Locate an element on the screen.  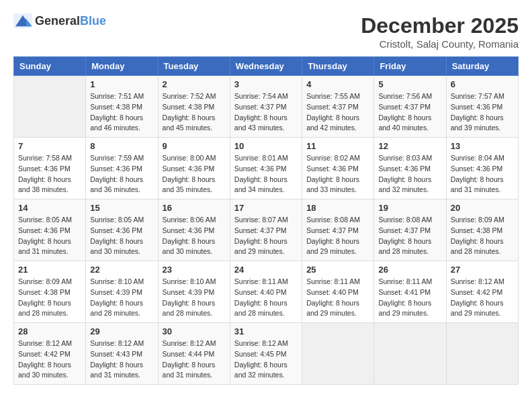
day-info: Sunrise: 7:56 AM Sunset: 4:37 PM Dayligh… is located at coordinates (410, 113).